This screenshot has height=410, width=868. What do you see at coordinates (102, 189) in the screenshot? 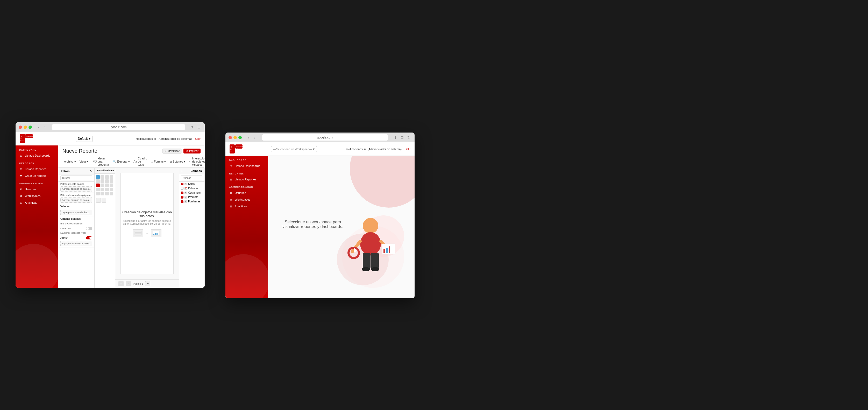
I see `viz-waterfall-icon` at bounding box center [102, 189].